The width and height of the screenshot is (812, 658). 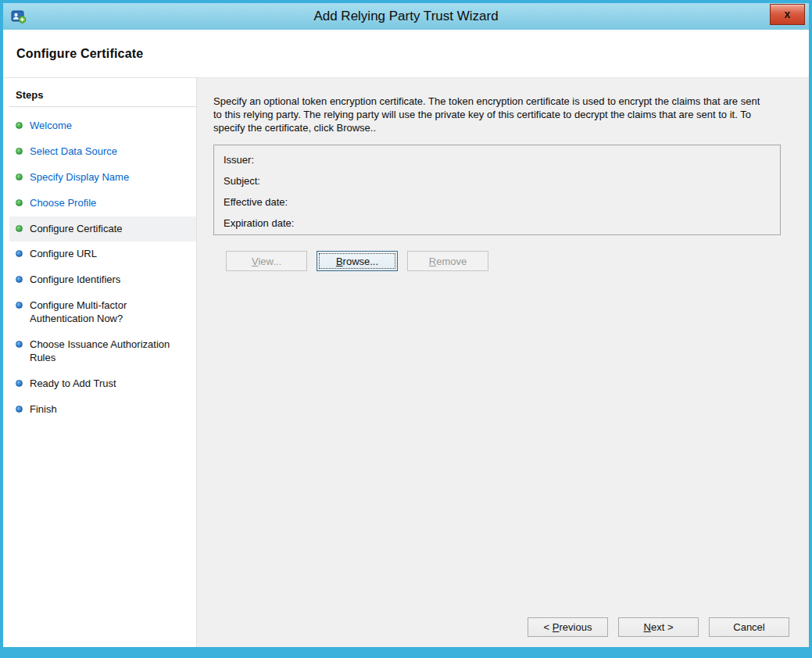 What do you see at coordinates (80, 54) in the screenshot?
I see `page-title: Configure Certificate` at bounding box center [80, 54].